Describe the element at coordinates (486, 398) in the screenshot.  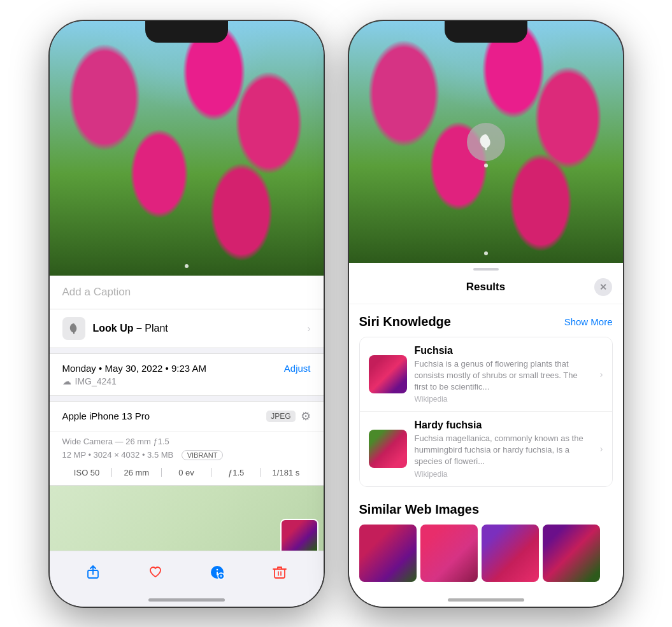
I see `siri-knowledge-section: Siri Knowledge Show More Fuchsia Fuchsia…` at that location.